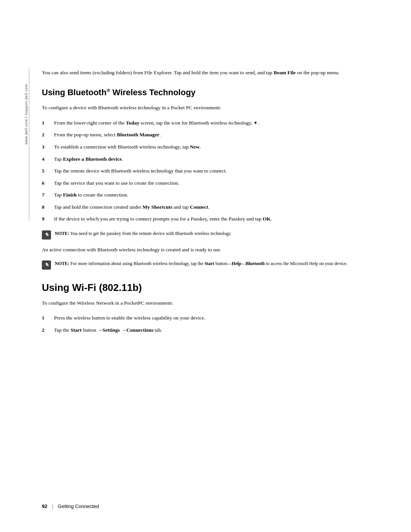  I want to click on note-box-1: ✎ NOTE: You need to get the passkey from…, so click(211, 235).